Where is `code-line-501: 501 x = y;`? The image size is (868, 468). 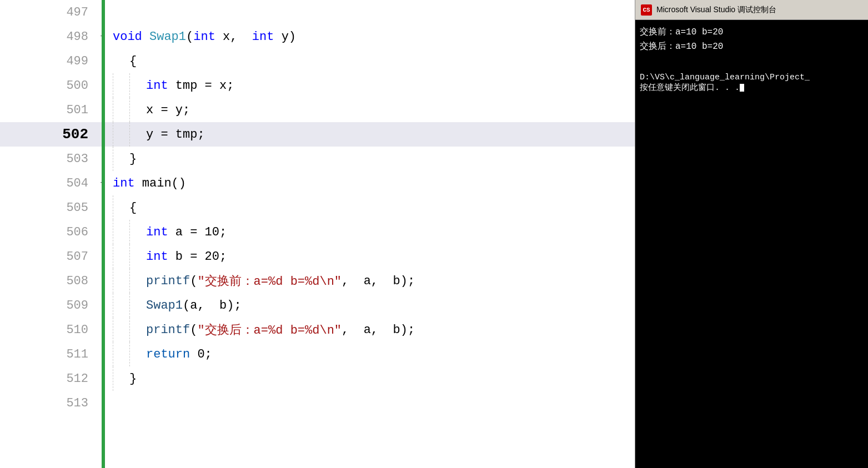
code-line-501: 501 x = y; is located at coordinates (318, 110).